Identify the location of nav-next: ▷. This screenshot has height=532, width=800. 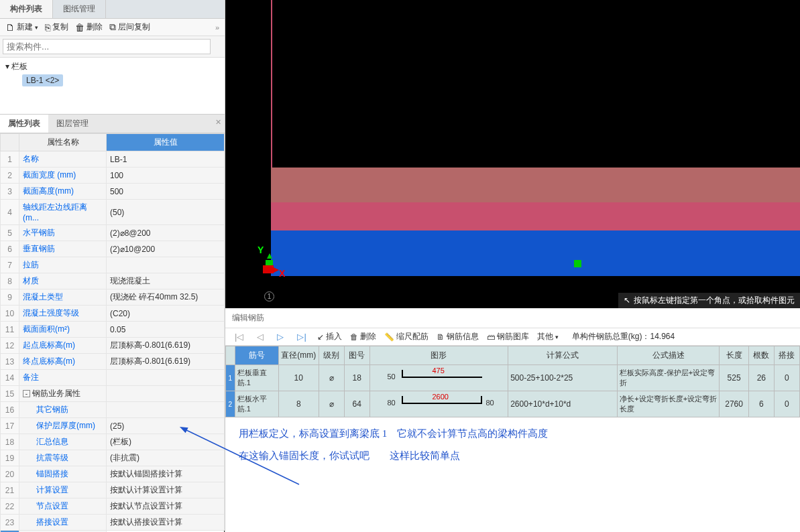
(280, 336).